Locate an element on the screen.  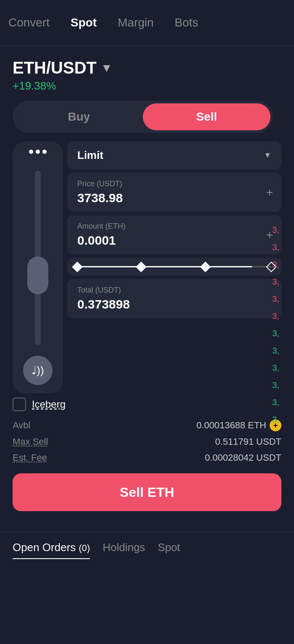
sell-eth-button: Sell ETH is located at coordinates (147, 492).